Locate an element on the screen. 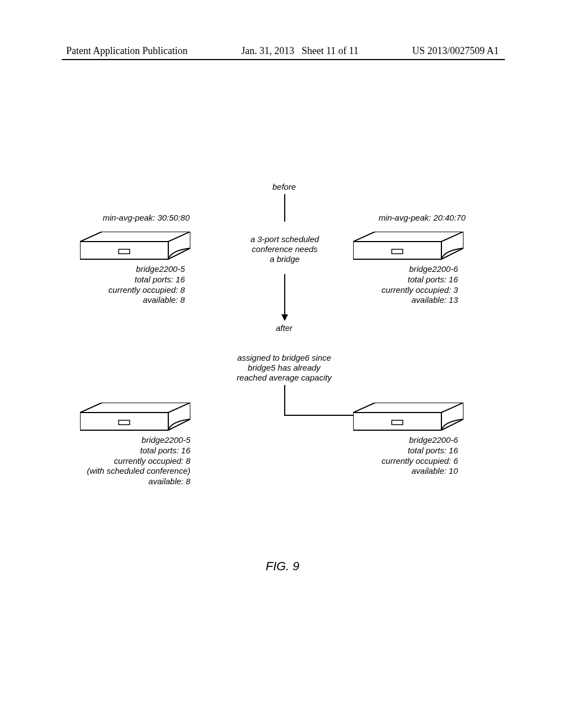  header-left: Patent Application Publication is located at coordinates (127, 51).